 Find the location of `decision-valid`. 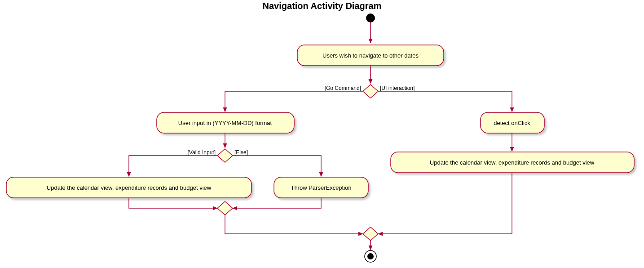

decision-valid is located at coordinates (225, 156).